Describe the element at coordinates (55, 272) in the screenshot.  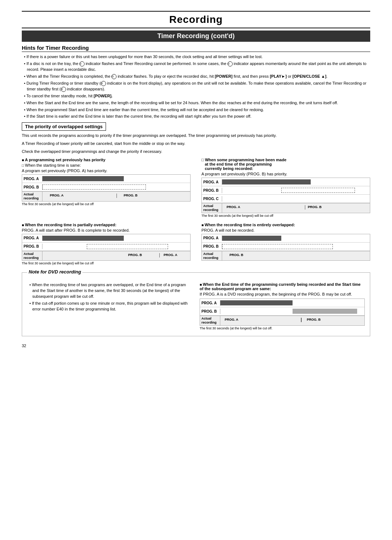
I see `note-box-title: Note for DVD recording` at that location.